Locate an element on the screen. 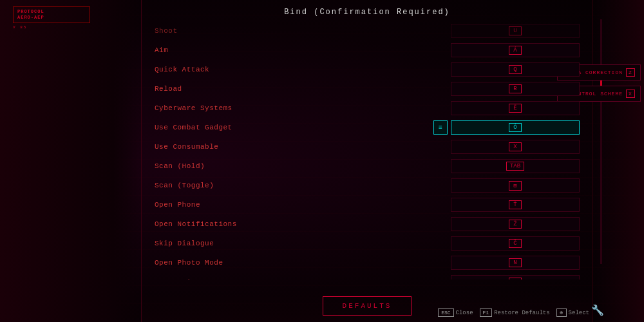  key-badge: Č is located at coordinates (515, 243).